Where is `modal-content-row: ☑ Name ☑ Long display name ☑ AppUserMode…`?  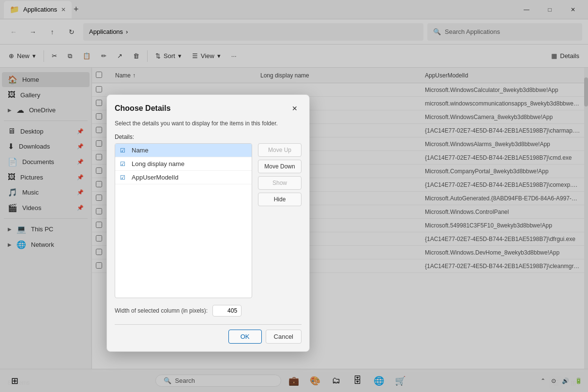 modal-content-row: ☑ Name ☑ Long display name ☑ AppUserMode… is located at coordinates (208, 221).